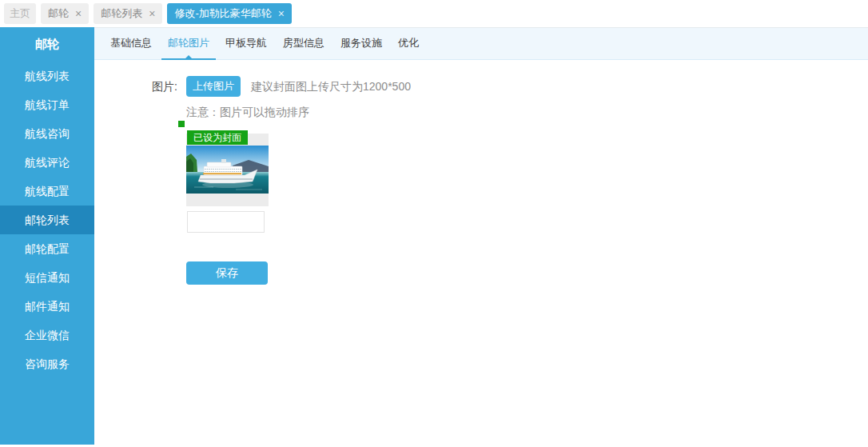 This screenshot has height=447, width=868. I want to click on content-tab-label: 优化, so click(408, 43).